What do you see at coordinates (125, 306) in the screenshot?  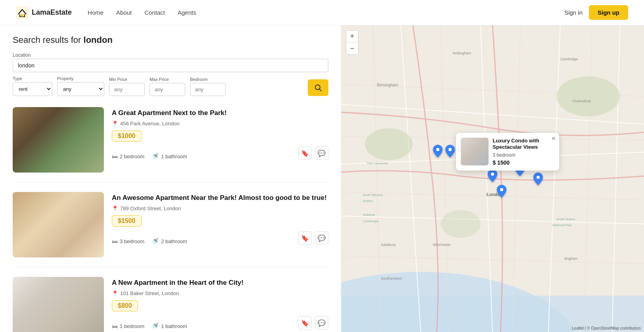 I see `listing-price: $800` at bounding box center [125, 306].